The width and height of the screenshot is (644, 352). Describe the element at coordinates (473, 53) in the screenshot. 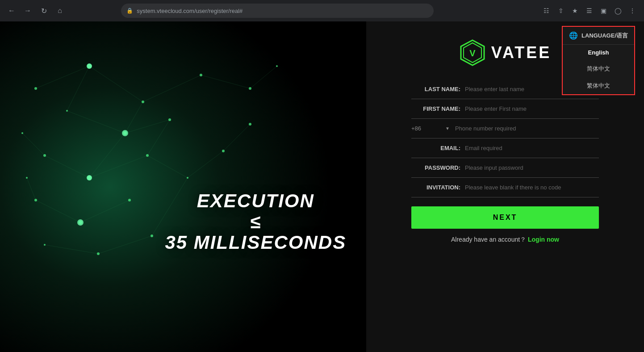

I see `svg-text: V` at that location.